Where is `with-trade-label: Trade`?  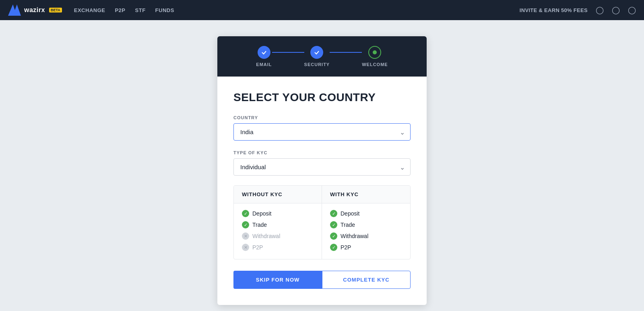
with-trade-label: Trade is located at coordinates (348, 225).